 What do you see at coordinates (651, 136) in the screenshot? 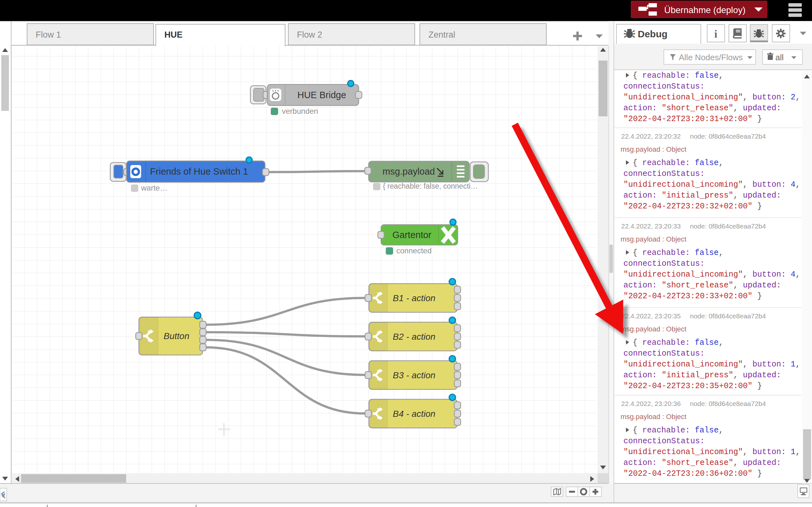
I see `svg-text: 22.4.2022, 23:20:32` at bounding box center [651, 136].